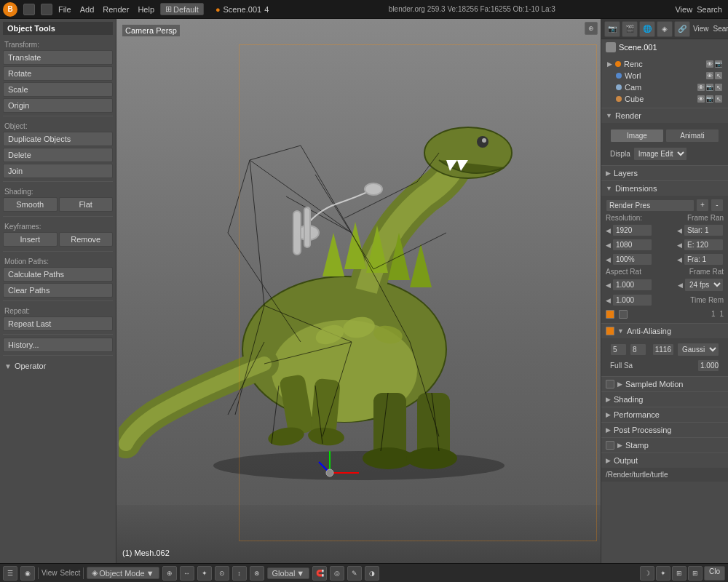  What do you see at coordinates (704, 285) in the screenshot?
I see `fps-select: 24 fps` at bounding box center [704, 285].